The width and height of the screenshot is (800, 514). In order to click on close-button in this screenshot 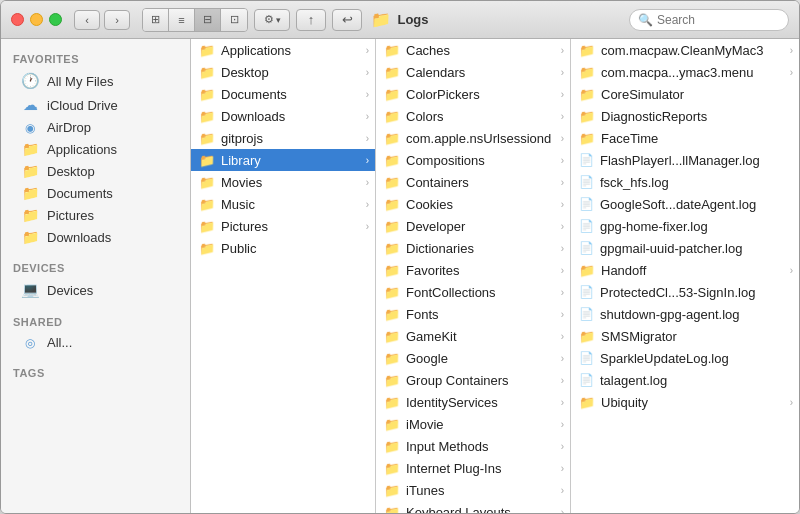, I will do `click(18, 20)`.